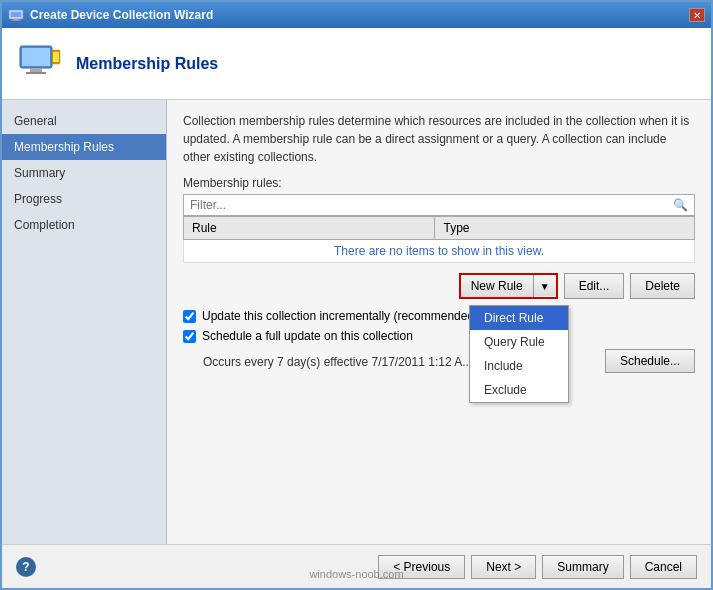 Image resolution: width=713 pixels, height=590 pixels. What do you see at coordinates (519, 318) in the screenshot?
I see `dropdown-direct-rule: Direct Rule` at bounding box center [519, 318].